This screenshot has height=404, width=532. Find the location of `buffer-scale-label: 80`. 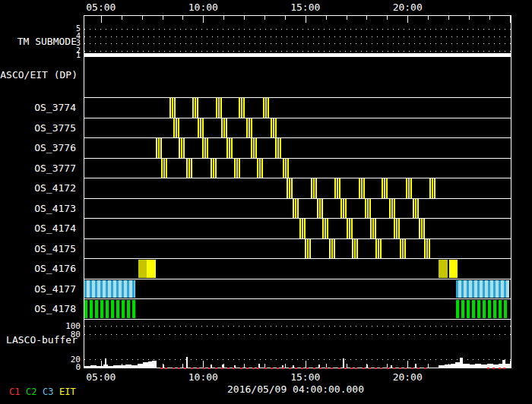

buffer-scale-label: 80 is located at coordinates (76, 334).